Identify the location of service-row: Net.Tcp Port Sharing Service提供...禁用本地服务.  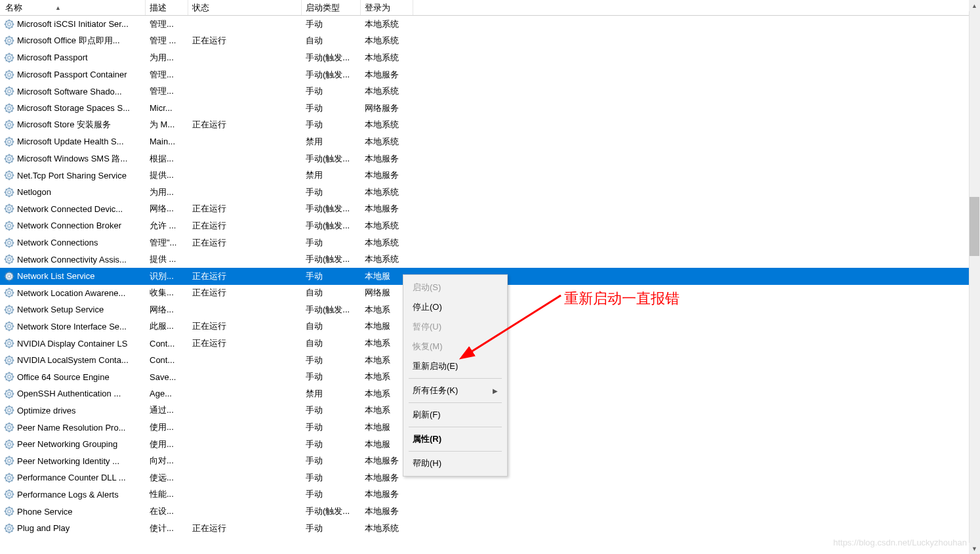
(490, 175).